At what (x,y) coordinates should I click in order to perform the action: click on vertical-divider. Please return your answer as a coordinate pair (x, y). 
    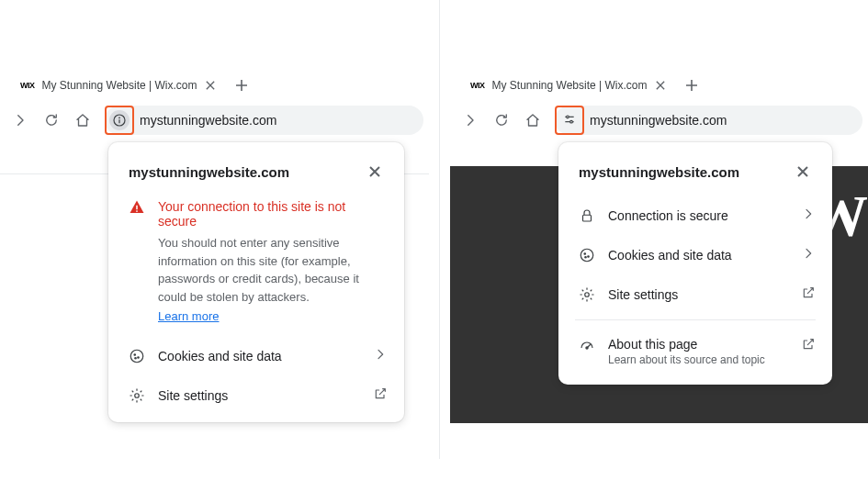
    Looking at the image, I should click on (439, 229).